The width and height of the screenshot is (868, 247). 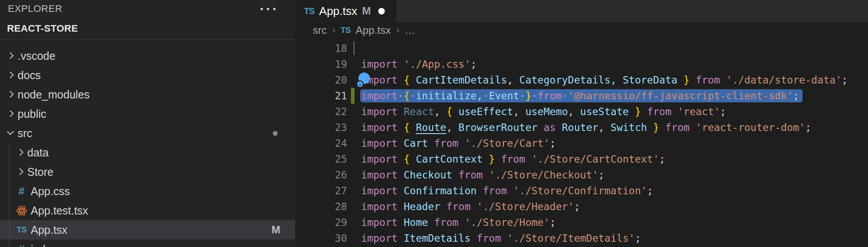 I want to click on code-token: Checkout, so click(x=431, y=175).